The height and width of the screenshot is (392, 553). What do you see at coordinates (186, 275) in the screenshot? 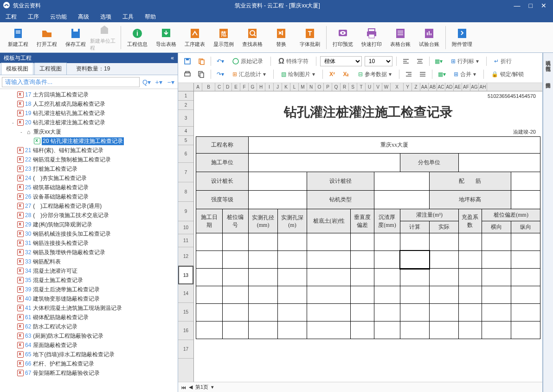
I see `row-header: 13` at bounding box center [186, 275].